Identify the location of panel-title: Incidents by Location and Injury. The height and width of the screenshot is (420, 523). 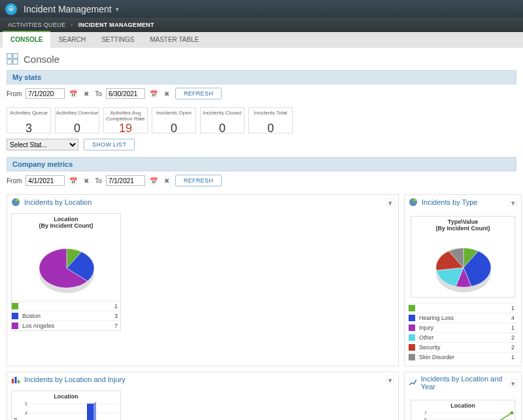
(75, 379).